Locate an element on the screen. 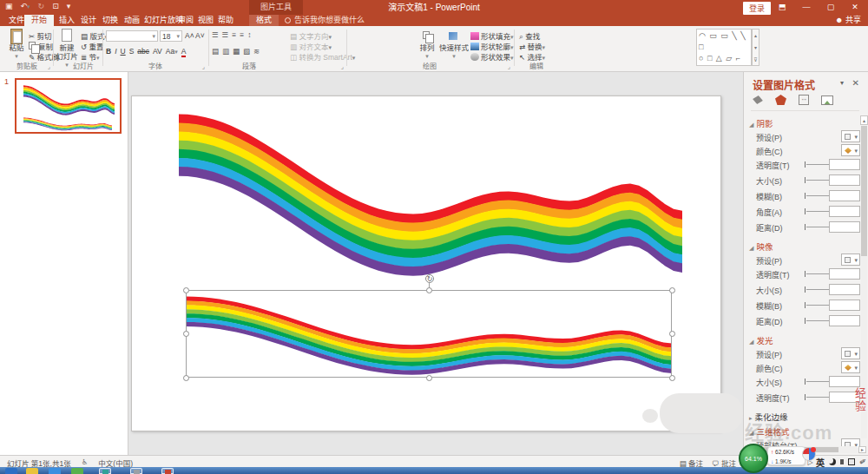 This screenshot has width=868, height=474. italic-button: I is located at coordinates (115, 51).